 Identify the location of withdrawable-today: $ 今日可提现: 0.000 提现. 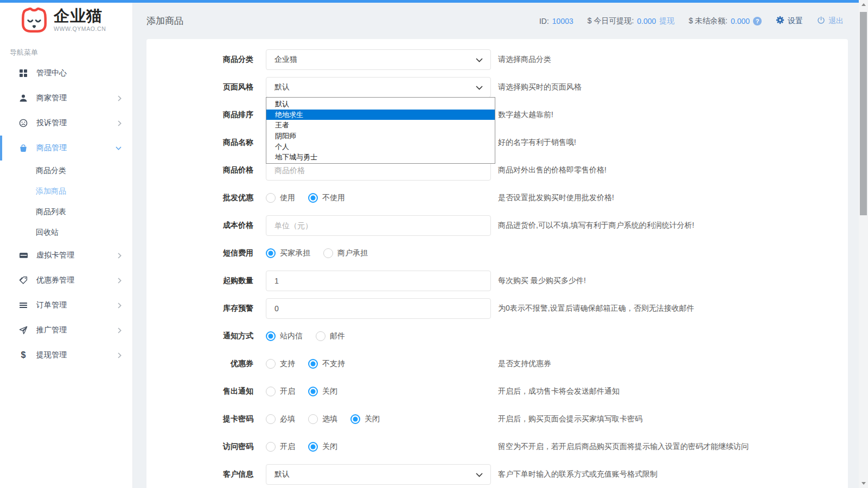
(631, 21).